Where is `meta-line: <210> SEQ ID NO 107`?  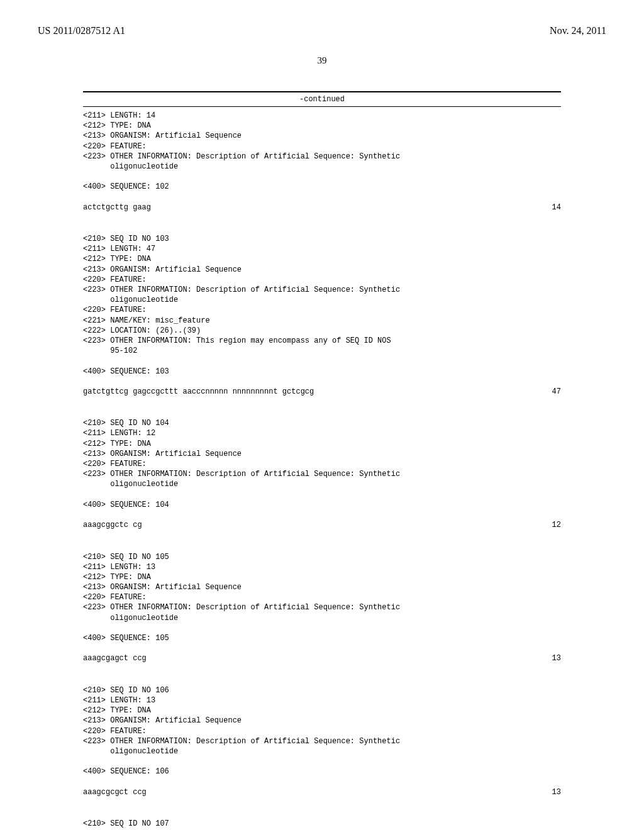
meta-line: <210> SEQ ID NO 107 is located at coordinates (322, 824).